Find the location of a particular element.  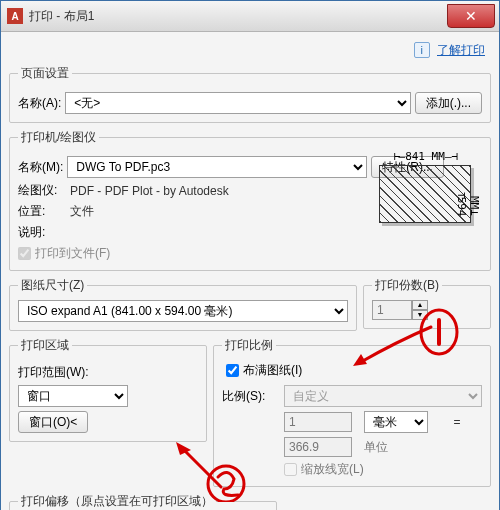

info-icon: i is located at coordinates (422, 50).